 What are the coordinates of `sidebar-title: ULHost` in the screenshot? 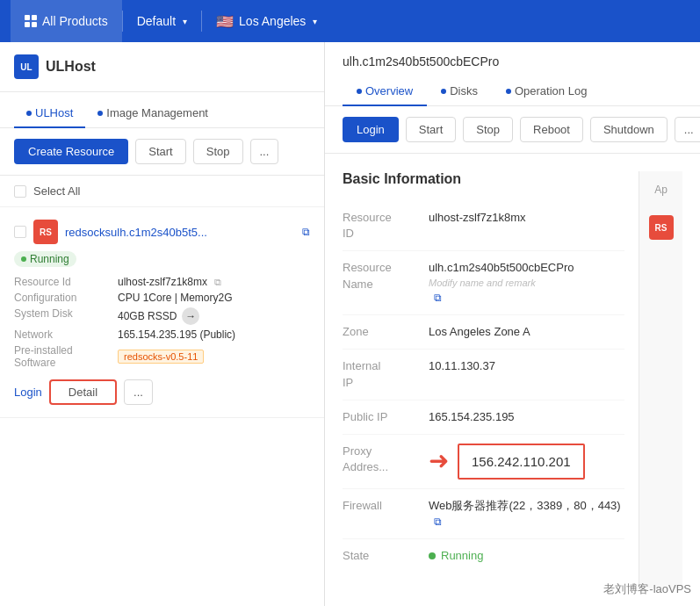 It's located at (70, 67).